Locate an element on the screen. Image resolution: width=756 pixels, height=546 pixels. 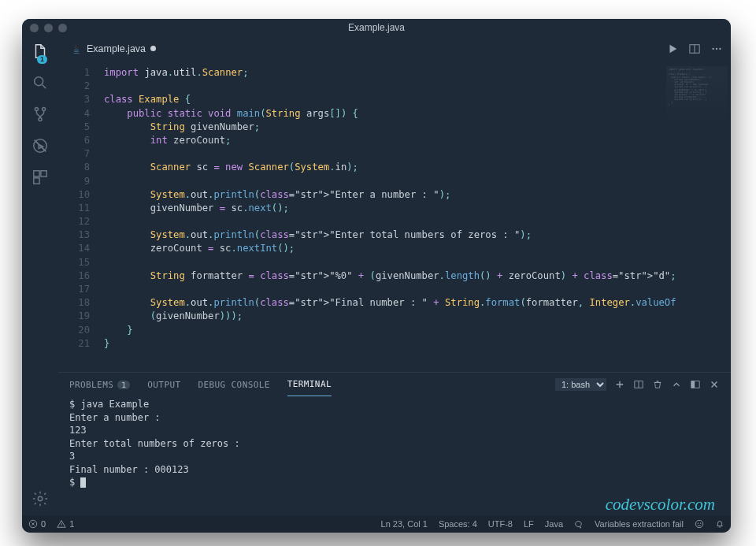
panel-actions: 1: bash is located at coordinates (638, 384).